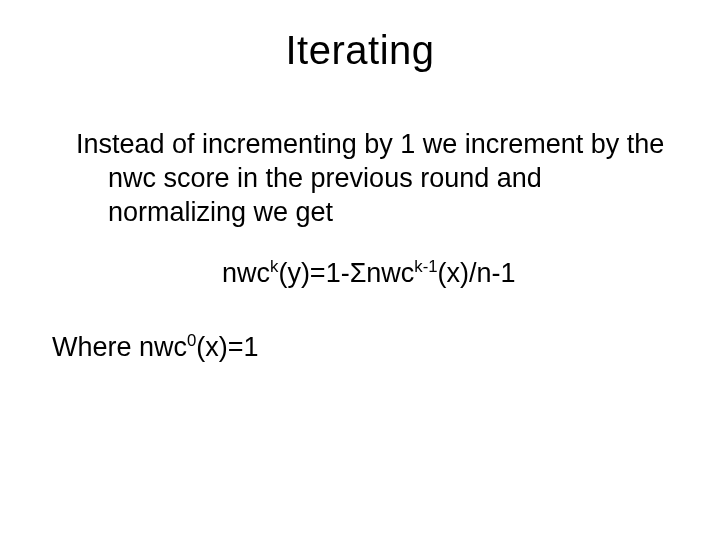 Image resolution: width=720 pixels, height=540 pixels. What do you see at coordinates (246, 273) in the screenshot?
I see `formula-lhs-base: nwc` at bounding box center [246, 273].